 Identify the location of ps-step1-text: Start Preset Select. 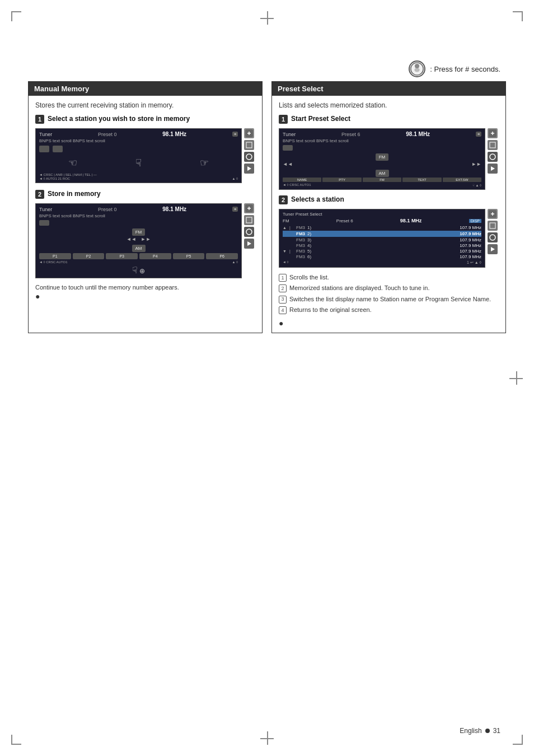
(321, 119).